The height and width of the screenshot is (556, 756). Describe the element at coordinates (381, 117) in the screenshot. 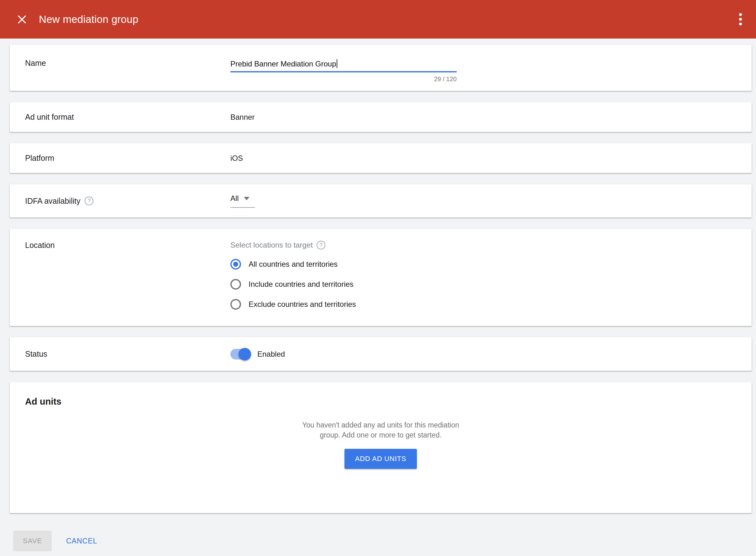

I see `ad-unit-format-row: Ad unit format Banner` at that location.